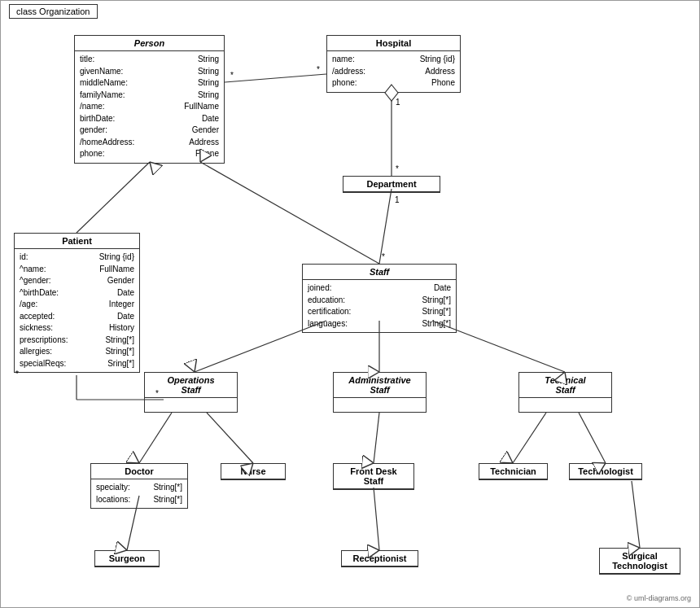  What do you see at coordinates (190, 392) in the screenshot?
I see `operations-staff-class: OperationsStaff` at bounding box center [190, 392].